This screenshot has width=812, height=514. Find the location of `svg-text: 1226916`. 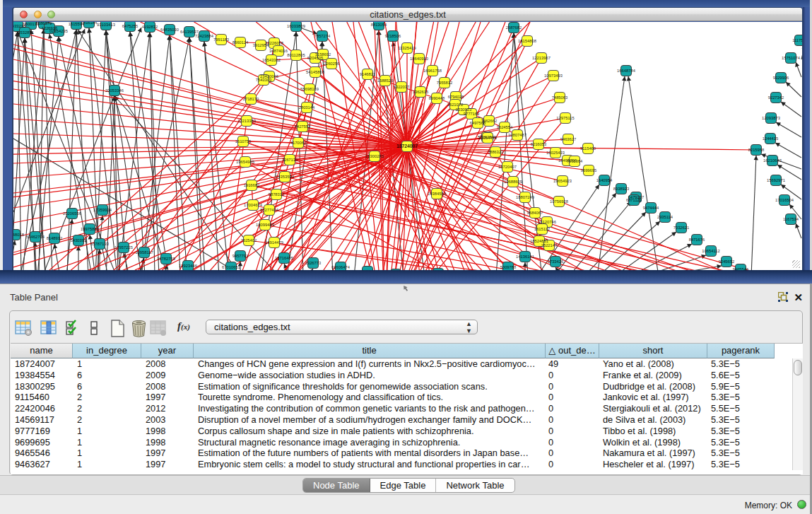

svg-text: 1226916 is located at coordinates (49, 28).